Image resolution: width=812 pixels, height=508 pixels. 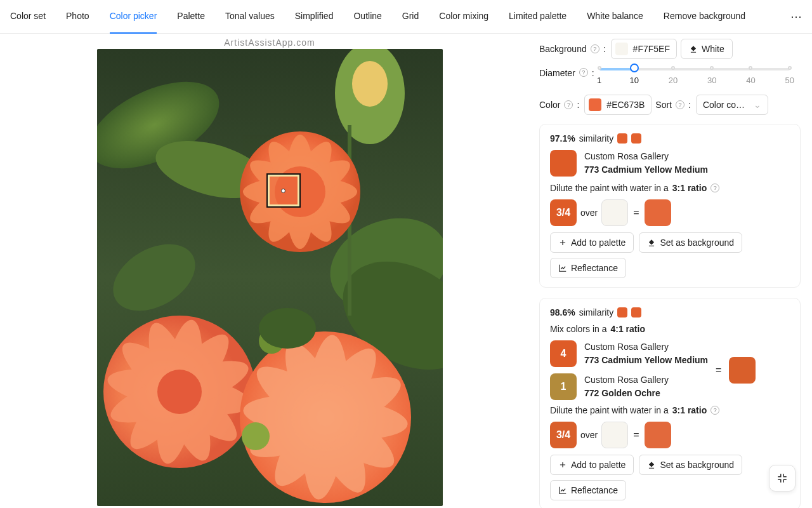 What do you see at coordinates (704, 17) in the screenshot?
I see `tab-remove-background: Remove background` at bounding box center [704, 17].